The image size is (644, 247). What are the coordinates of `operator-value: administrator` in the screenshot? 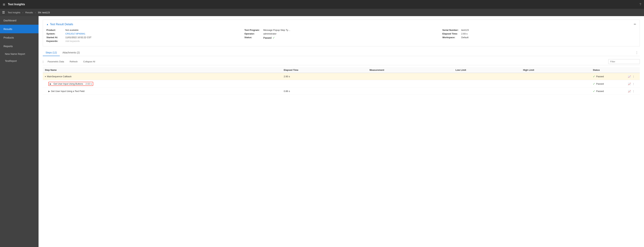 It's located at (270, 34).